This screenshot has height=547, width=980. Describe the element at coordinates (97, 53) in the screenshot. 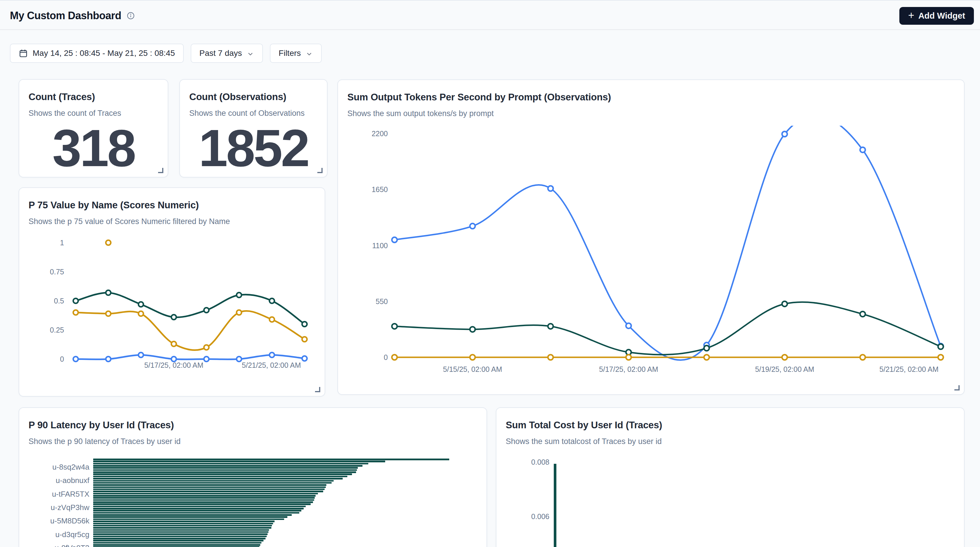

I see `date-range-button: May 14, 25 : 08:45 - May 21, 25 : 08:45` at that location.